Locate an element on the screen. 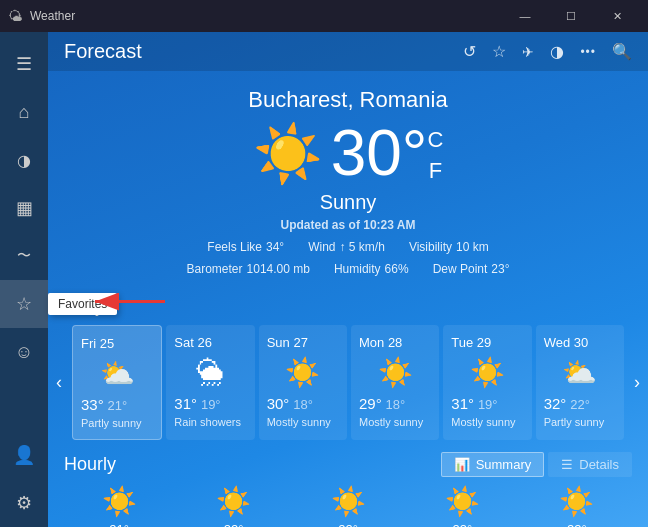 The image size is (648, 527). settings-icon: ⚙ is located at coordinates (24, 503).